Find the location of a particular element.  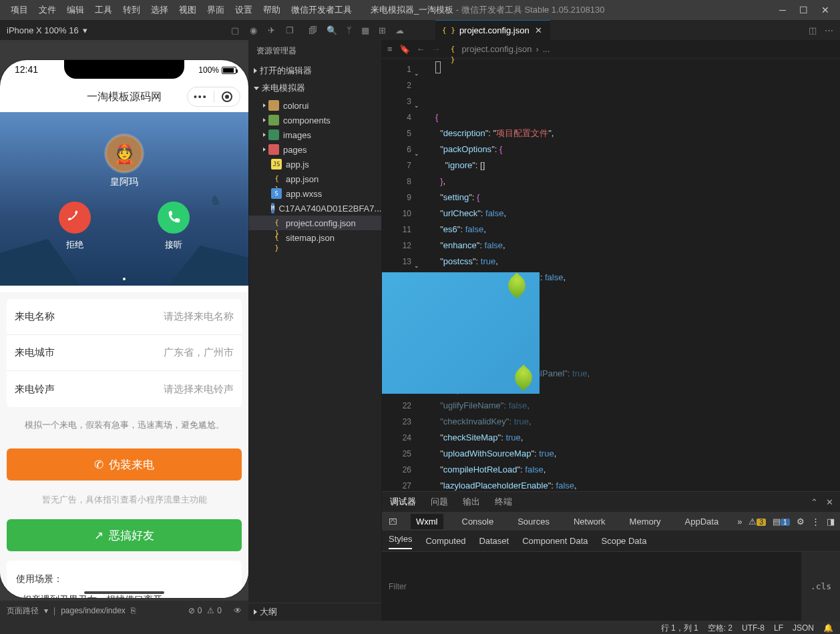

warning-count: ⚠0 is located at coordinates (214, 611).